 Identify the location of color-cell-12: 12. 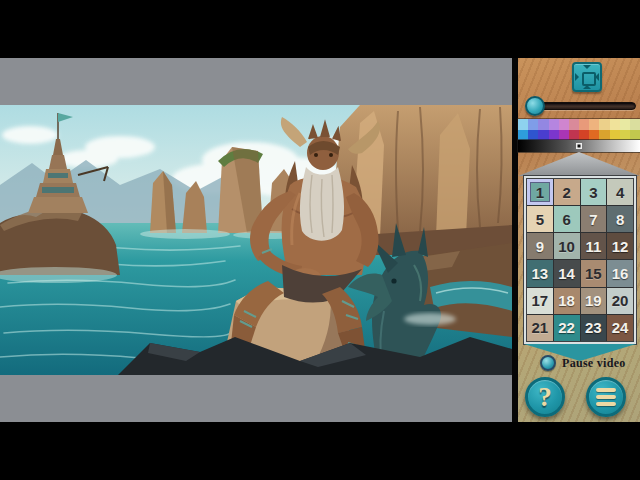
(620, 246).